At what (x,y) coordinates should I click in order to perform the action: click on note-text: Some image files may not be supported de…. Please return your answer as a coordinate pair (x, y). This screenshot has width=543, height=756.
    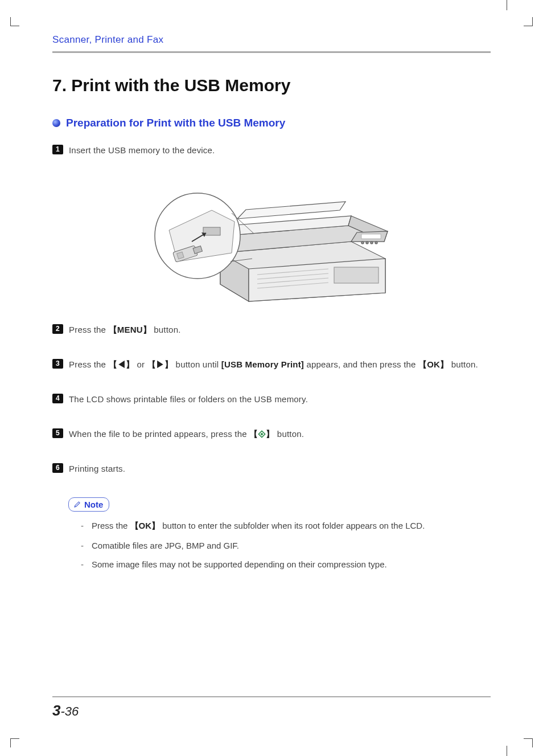
    Looking at the image, I should click on (239, 564).